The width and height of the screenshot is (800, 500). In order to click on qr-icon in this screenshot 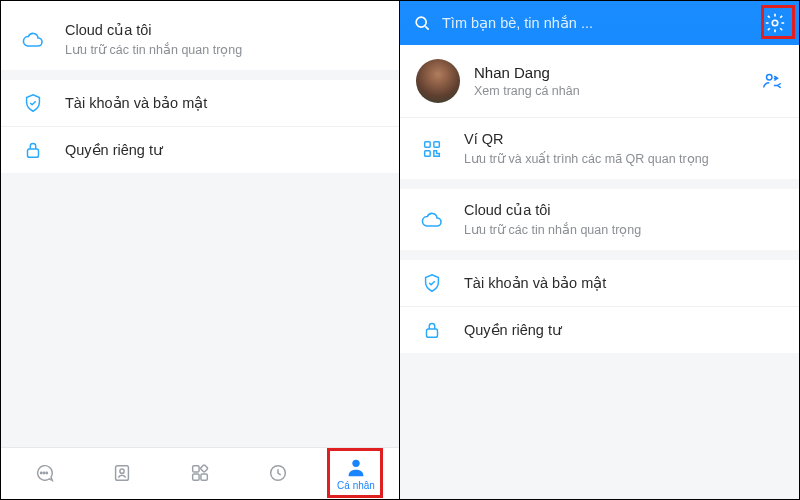, I will do `click(432, 149)`.